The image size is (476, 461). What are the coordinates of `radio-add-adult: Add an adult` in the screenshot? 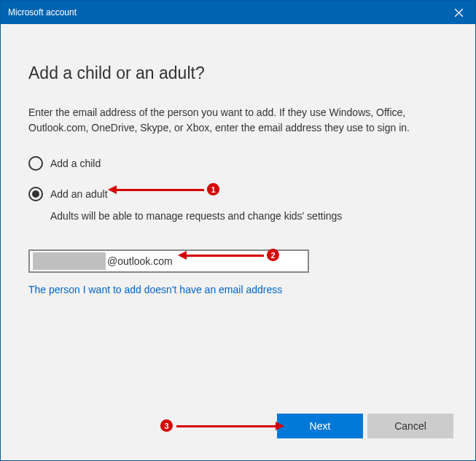 It's located at (238, 194).